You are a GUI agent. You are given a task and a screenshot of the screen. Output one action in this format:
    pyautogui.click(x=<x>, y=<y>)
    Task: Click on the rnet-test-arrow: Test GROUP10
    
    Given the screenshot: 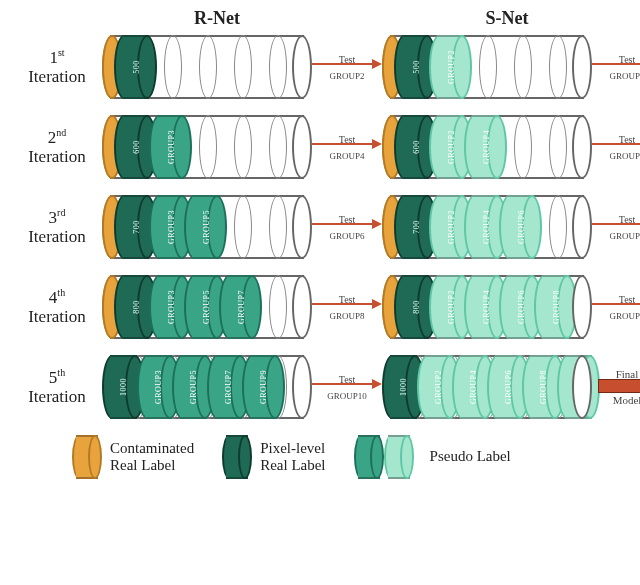 What is the action you would take?
    pyautogui.click(x=347, y=388)
    